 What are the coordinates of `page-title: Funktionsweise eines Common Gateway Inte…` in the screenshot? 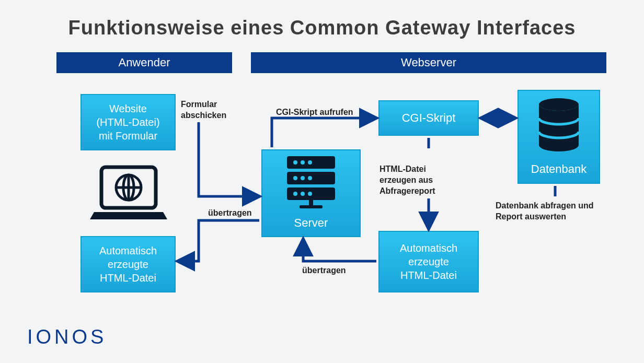 It's located at (322, 28).